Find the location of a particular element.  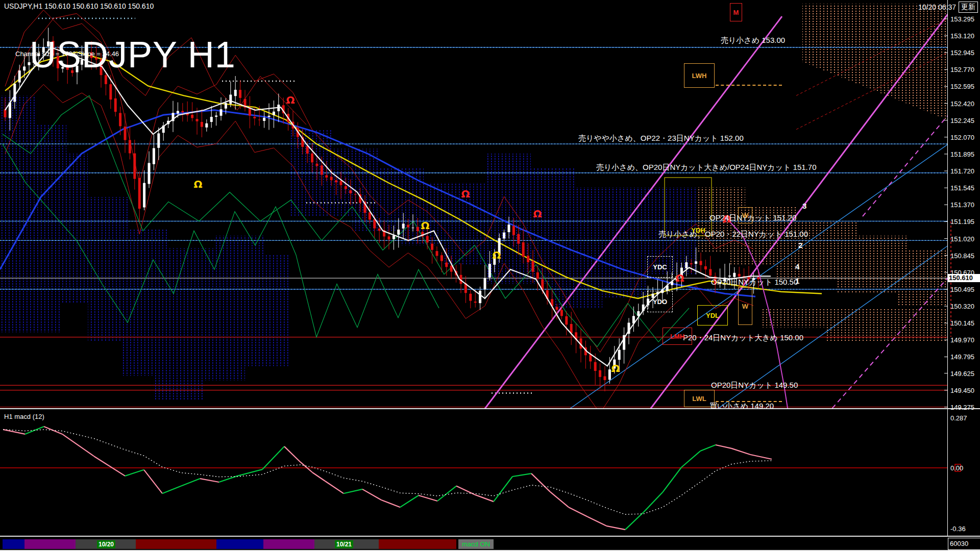

macd-axis-bottom: -0.36 is located at coordinates (958, 529).